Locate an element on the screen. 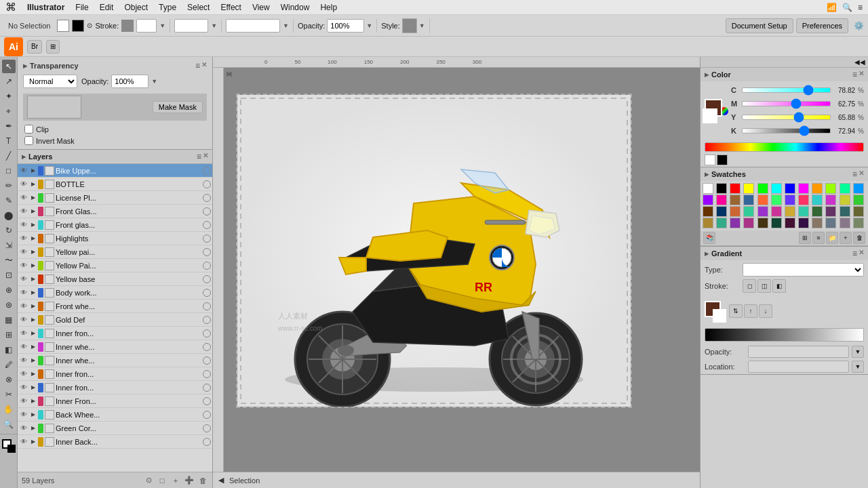 The width and height of the screenshot is (868, 488). opacity-input-trans is located at coordinates (130, 81).